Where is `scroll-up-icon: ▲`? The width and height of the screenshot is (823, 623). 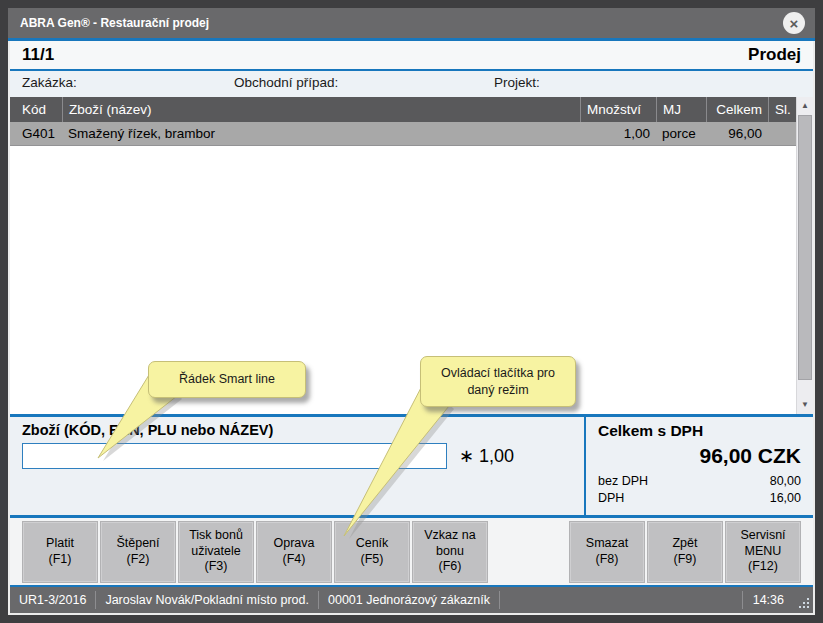 scroll-up-icon: ▲ is located at coordinates (805, 106).